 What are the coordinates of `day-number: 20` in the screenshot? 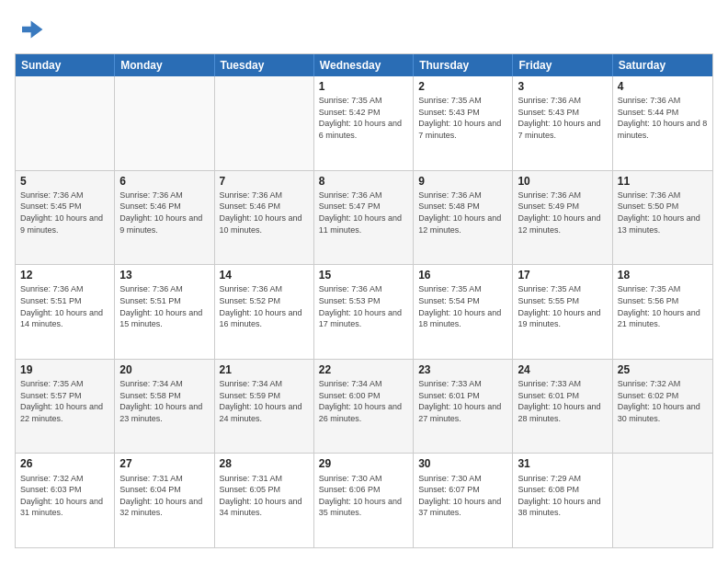 It's located at (164, 370).